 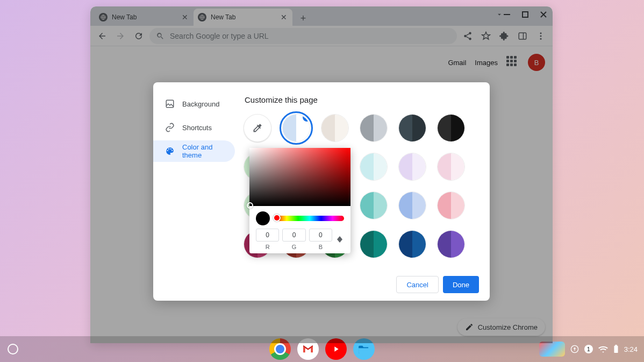 What do you see at coordinates (457, 62) in the screenshot?
I see `gmail-link: Gmail` at bounding box center [457, 62].